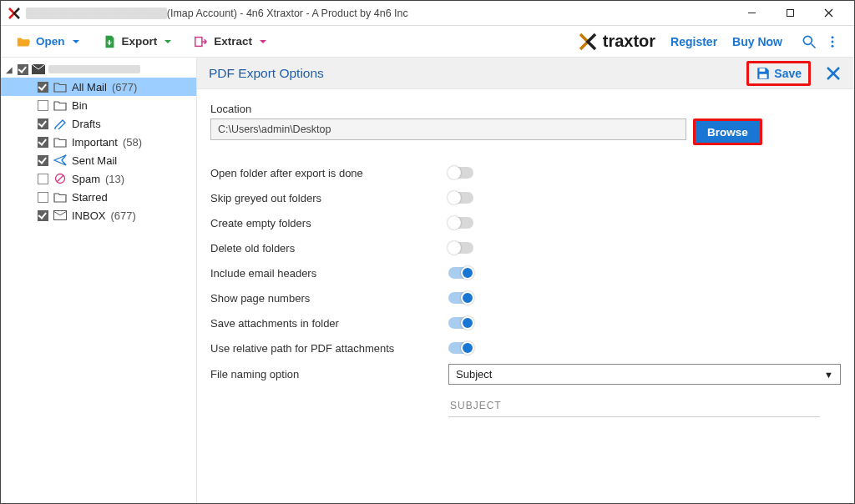 The height and width of the screenshot is (504, 855). What do you see at coordinates (751, 13) in the screenshot?
I see `window-minimize-button` at bounding box center [751, 13].